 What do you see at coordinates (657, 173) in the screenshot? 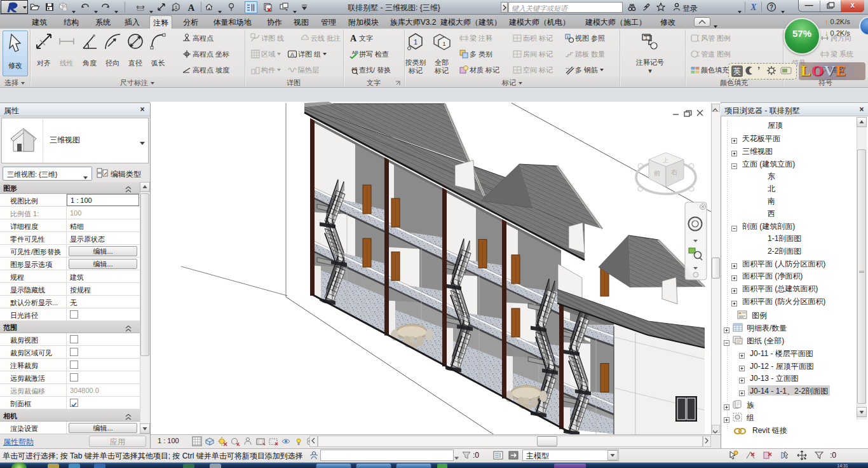
I see `svg-text: 前` at bounding box center [657, 173].